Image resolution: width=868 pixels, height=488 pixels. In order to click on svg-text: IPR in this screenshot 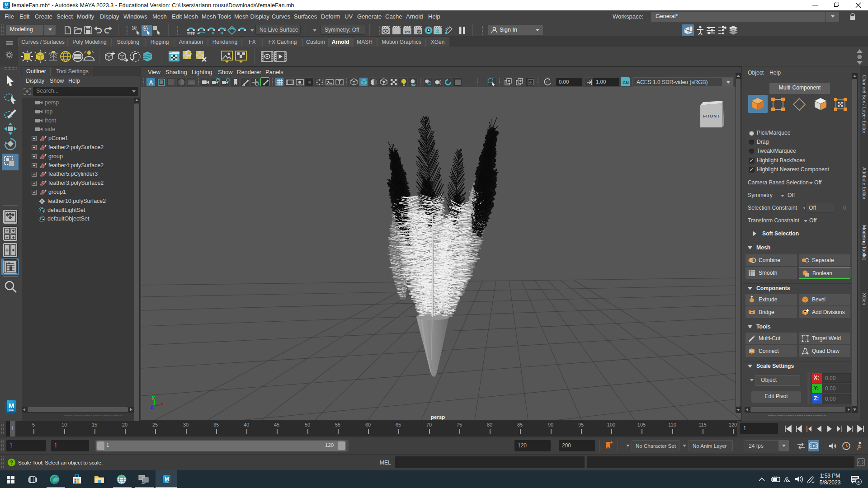, I will do `click(408, 32)`.